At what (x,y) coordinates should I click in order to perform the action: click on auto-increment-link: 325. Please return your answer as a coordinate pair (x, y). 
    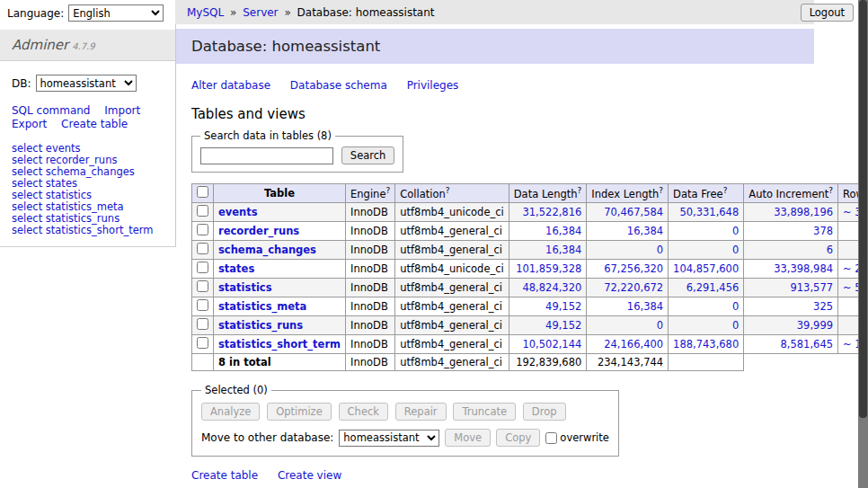
    Looking at the image, I should click on (823, 306).